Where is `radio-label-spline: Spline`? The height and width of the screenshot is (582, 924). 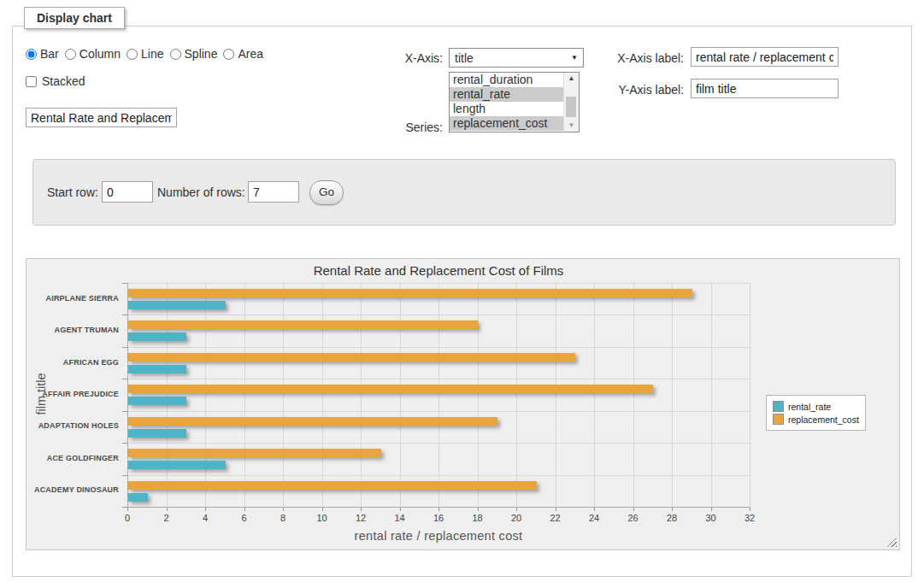
radio-label-spline: Spline is located at coordinates (202, 54).